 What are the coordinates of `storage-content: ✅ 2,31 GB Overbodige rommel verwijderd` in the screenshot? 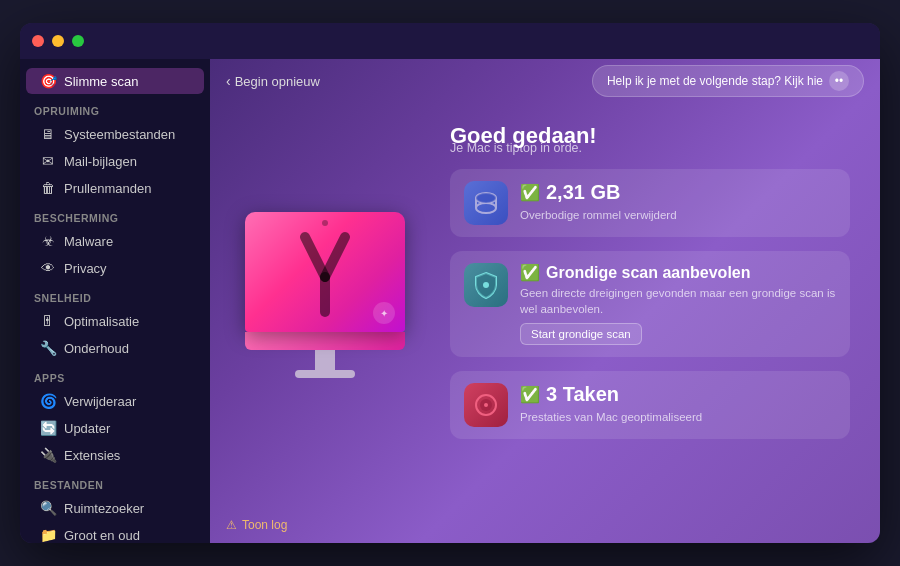 It's located at (678, 202).